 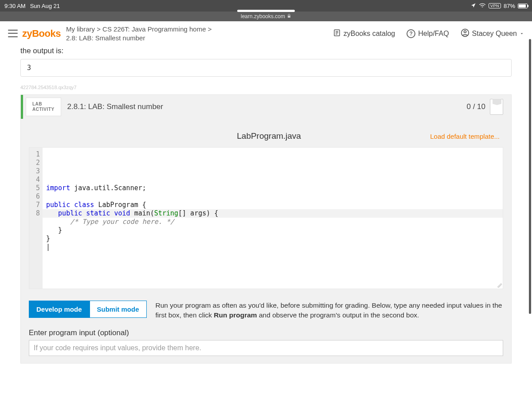 What do you see at coordinates (35, 171) in the screenshot?
I see `line-number: 3` at bounding box center [35, 171].